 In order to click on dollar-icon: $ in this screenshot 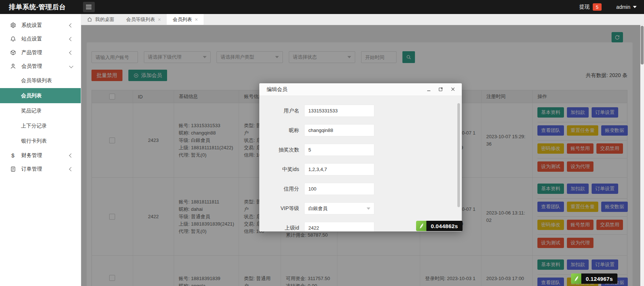, I will do `click(13, 156)`.